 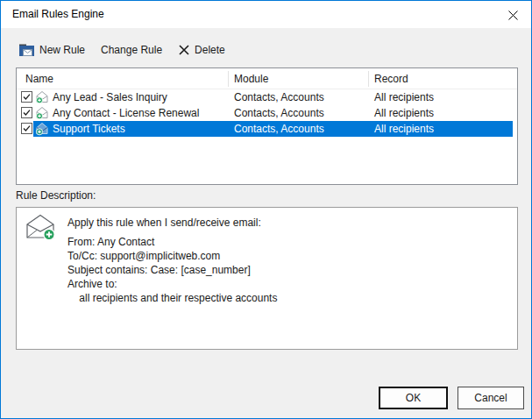 I want to click on new-rule-folder-envelope-icon, so click(x=26, y=50).